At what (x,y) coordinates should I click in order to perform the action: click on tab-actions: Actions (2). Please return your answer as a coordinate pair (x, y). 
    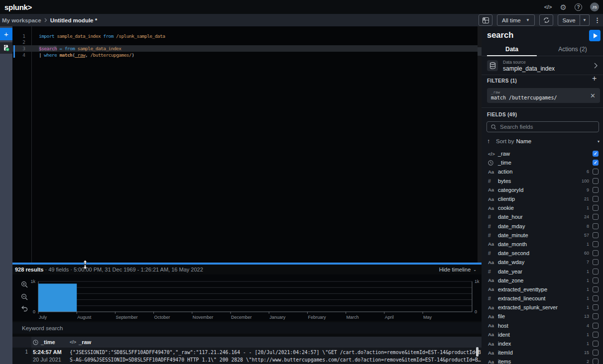
    Looking at the image, I should click on (573, 49).